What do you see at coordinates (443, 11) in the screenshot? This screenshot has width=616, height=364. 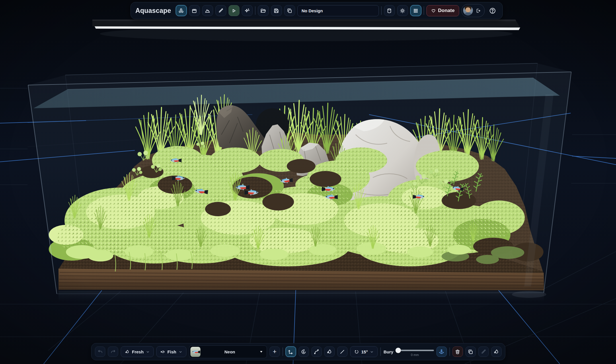 I see `donate-button: Donate` at bounding box center [443, 11].